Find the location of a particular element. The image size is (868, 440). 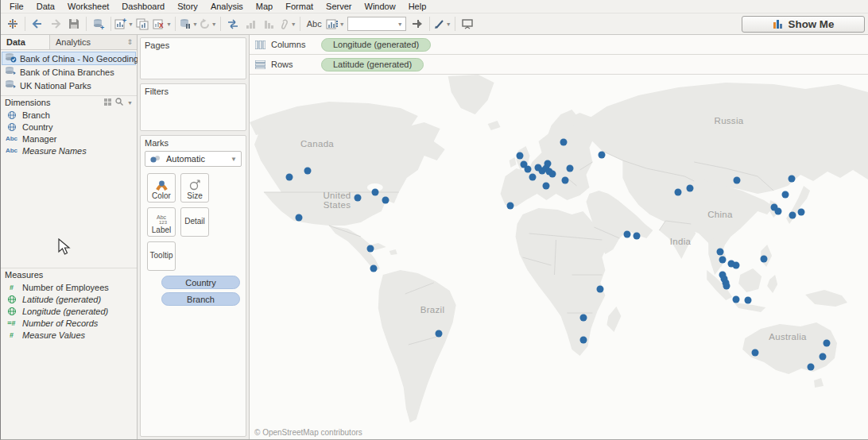

tab-data: Data is located at coordinates (25, 42).